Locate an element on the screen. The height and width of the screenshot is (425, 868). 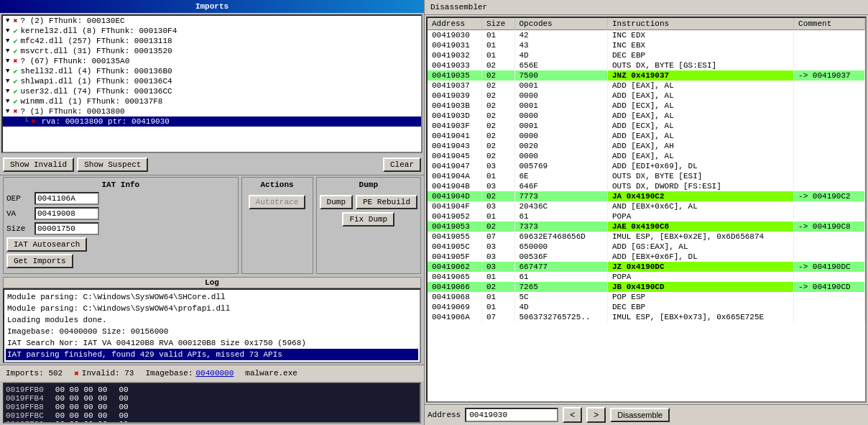
pe-rebuild-button: PE Rebuild is located at coordinates (387, 202).